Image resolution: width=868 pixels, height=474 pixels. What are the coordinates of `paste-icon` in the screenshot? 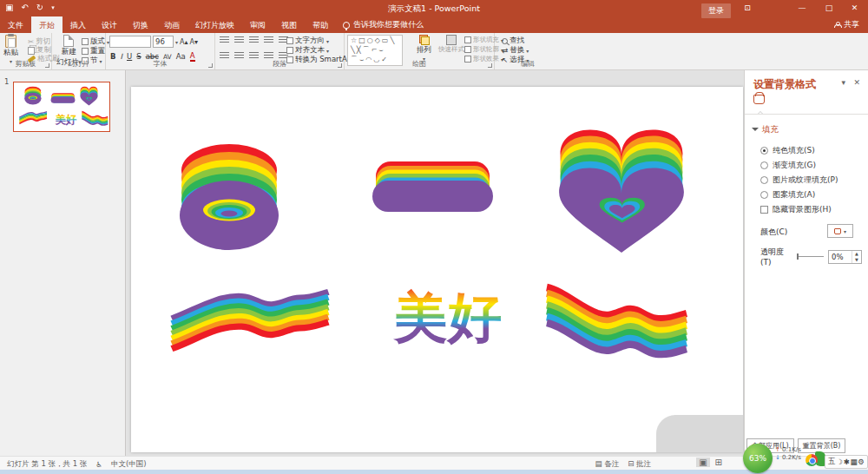 It's located at (10, 42).